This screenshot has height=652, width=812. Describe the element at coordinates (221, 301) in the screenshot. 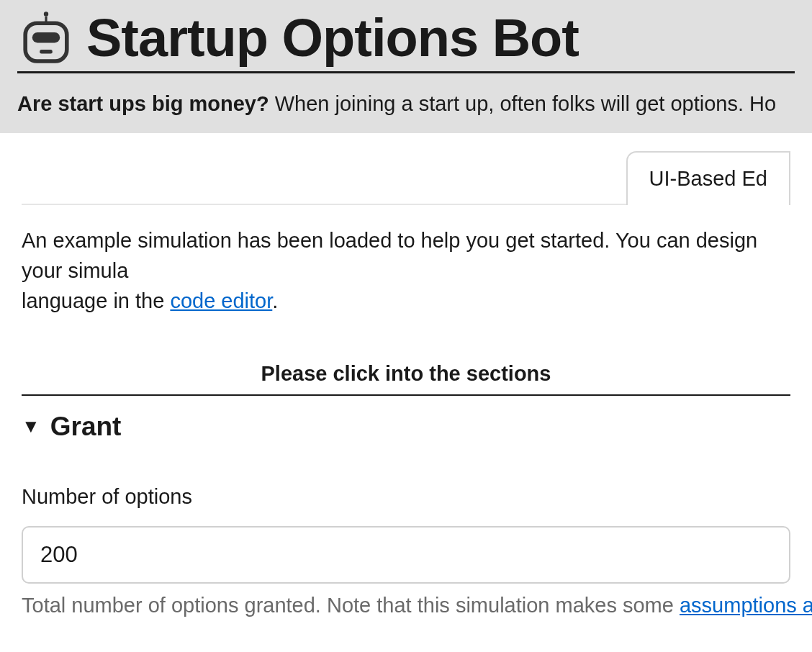

I see `code-editor-link: code editor` at that location.